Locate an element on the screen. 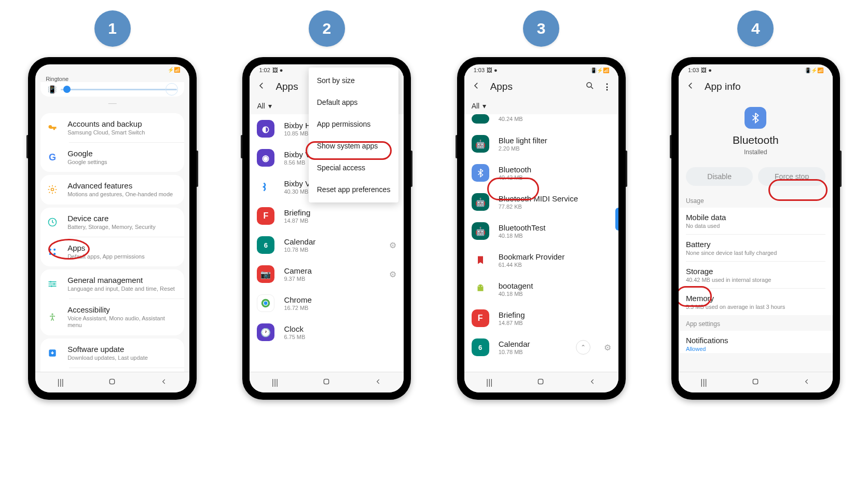 The image size is (868, 488). usage-header: Usage is located at coordinates (755, 200).